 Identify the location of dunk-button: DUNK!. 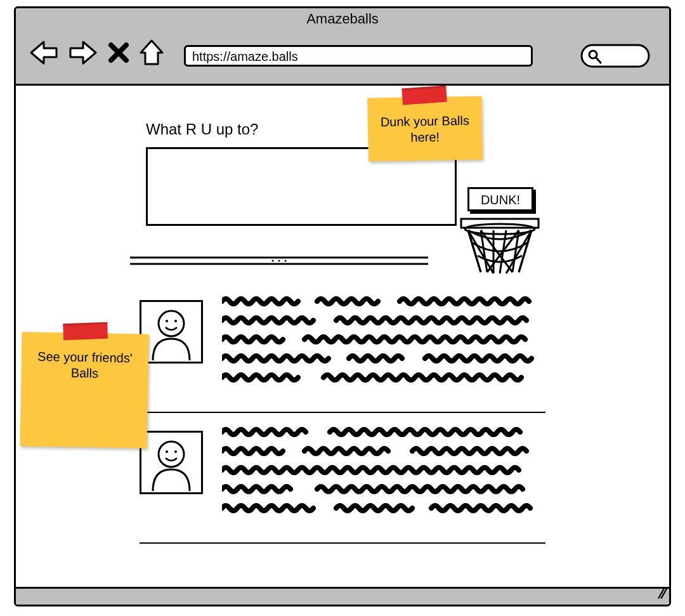
(500, 199).